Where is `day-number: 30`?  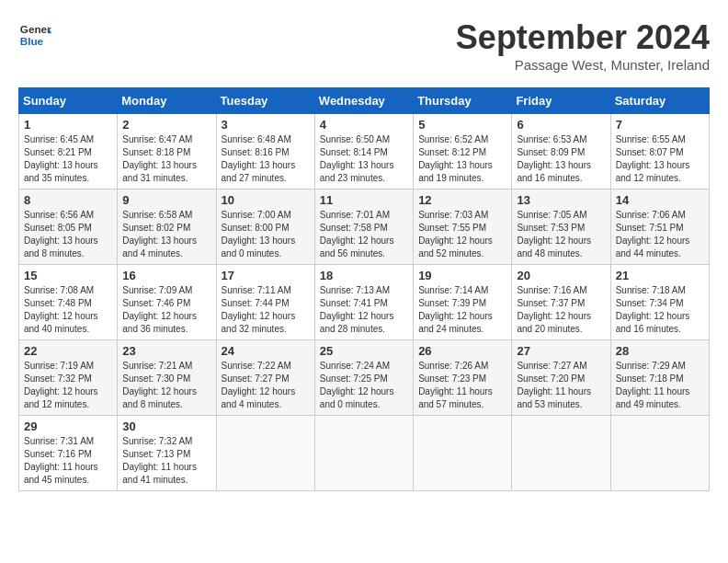
day-number: 30 is located at coordinates (166, 427).